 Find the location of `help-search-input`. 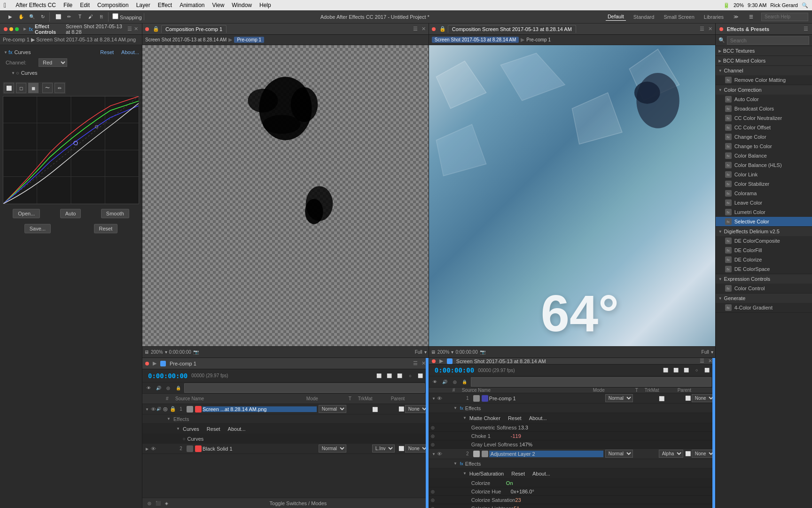

help-search-input is located at coordinates (785, 17).